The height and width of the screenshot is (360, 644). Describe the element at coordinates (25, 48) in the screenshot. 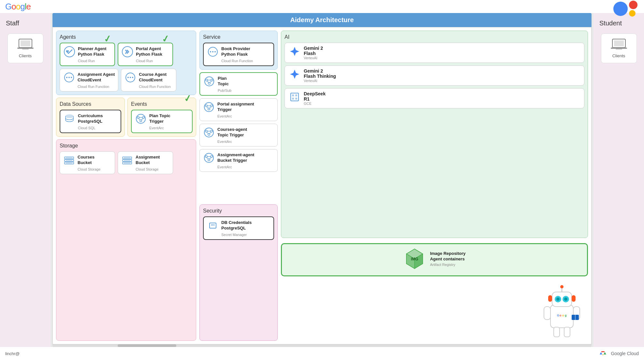

I see `staff-client-card: Clients` at that location.